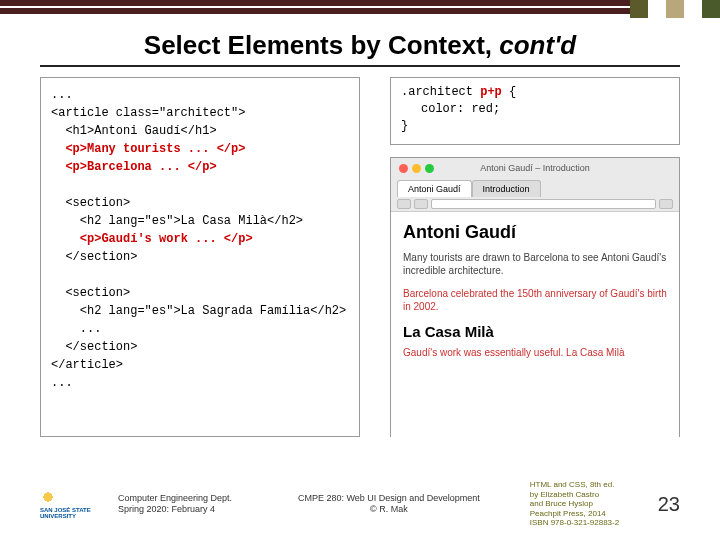 This screenshot has width=720, height=540. I want to click on css-code-box: .architect p+p { color: red; }, so click(535, 111).